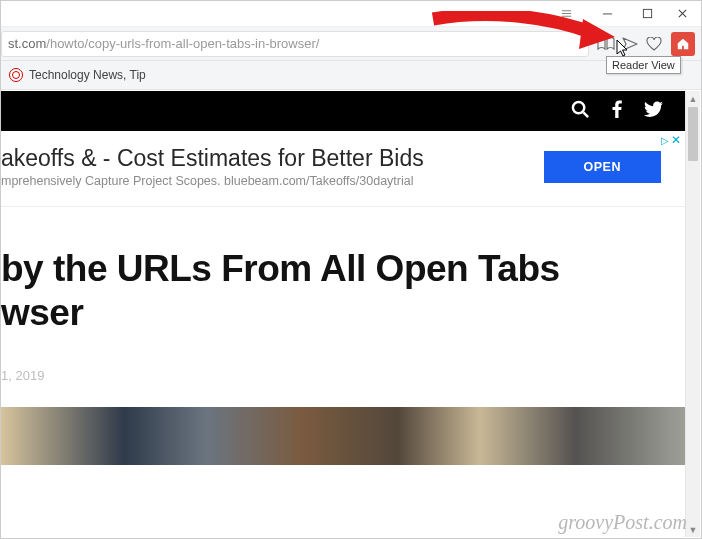 The image size is (702, 539). What do you see at coordinates (693, 134) in the screenshot?
I see `scroll-thumb` at bounding box center [693, 134].